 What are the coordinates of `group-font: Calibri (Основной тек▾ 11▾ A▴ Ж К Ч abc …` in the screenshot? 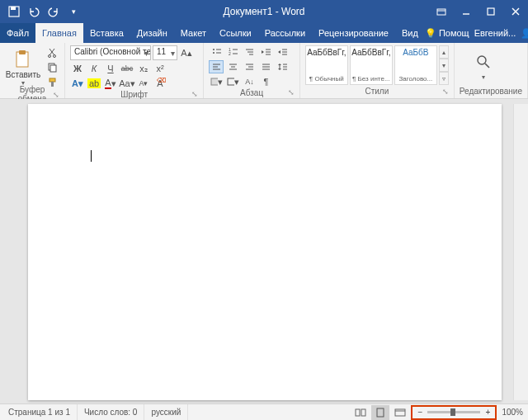 It's located at (134, 71).